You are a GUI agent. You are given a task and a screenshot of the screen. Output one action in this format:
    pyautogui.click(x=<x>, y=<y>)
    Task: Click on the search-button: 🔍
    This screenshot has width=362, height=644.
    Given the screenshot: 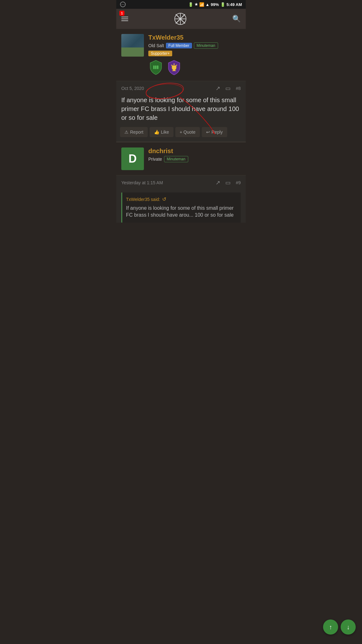 What is the action you would take?
    pyautogui.click(x=236, y=19)
    